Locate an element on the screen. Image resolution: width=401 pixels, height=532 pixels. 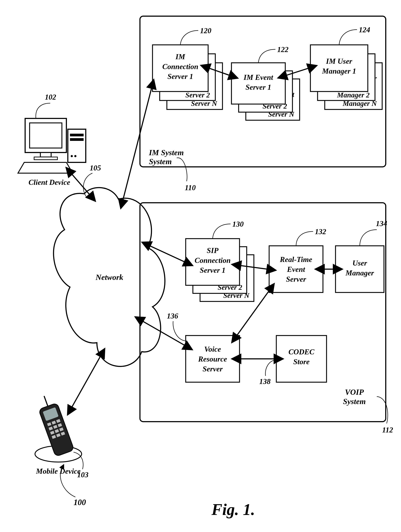
ref-102: 102 is located at coordinates (51, 97).